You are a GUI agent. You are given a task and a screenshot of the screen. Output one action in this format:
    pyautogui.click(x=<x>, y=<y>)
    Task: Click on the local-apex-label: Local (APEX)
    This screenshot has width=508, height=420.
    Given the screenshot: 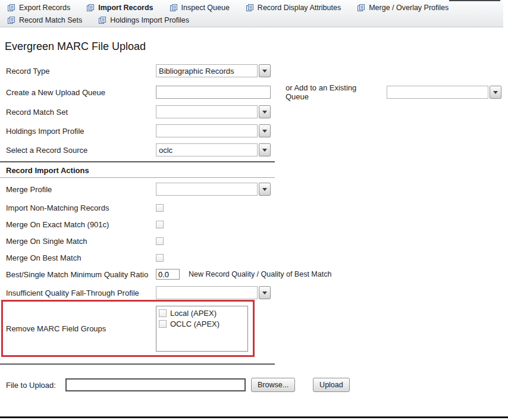 What is the action you would take?
    pyautogui.click(x=193, y=313)
    